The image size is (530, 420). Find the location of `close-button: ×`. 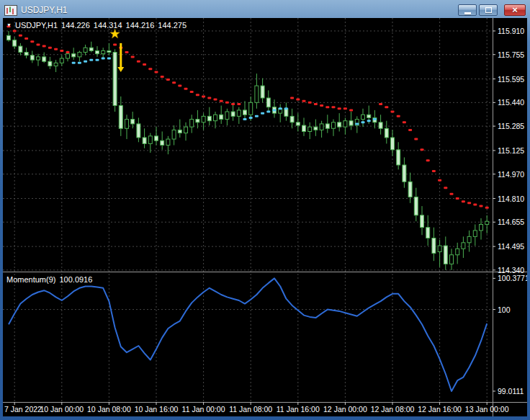

close-button: × is located at coordinates (515, 10).